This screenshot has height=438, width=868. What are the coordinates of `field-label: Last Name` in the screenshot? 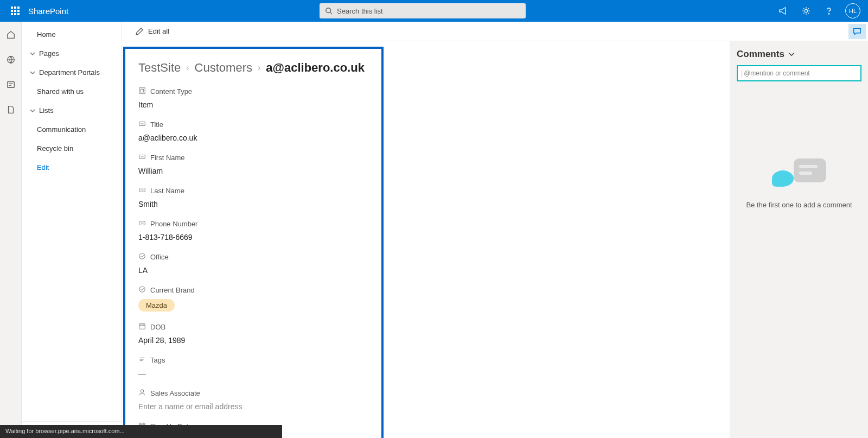 It's located at (253, 191).